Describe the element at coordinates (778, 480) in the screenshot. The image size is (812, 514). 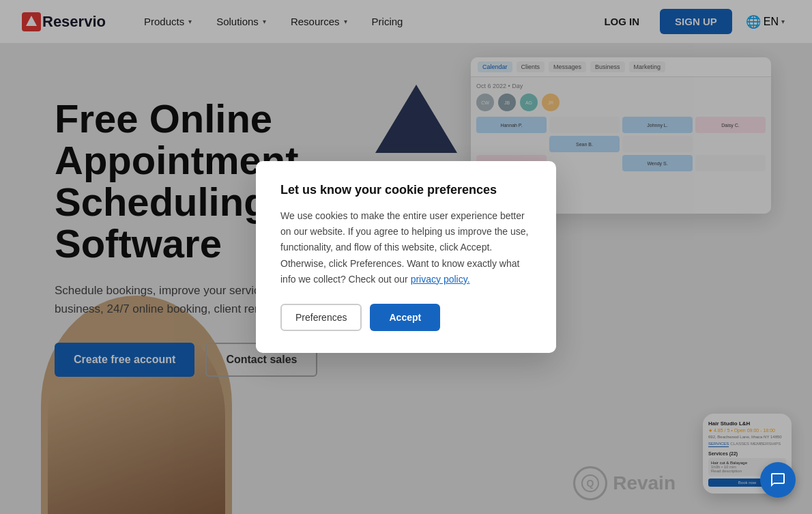
I see `chat-button` at that location.